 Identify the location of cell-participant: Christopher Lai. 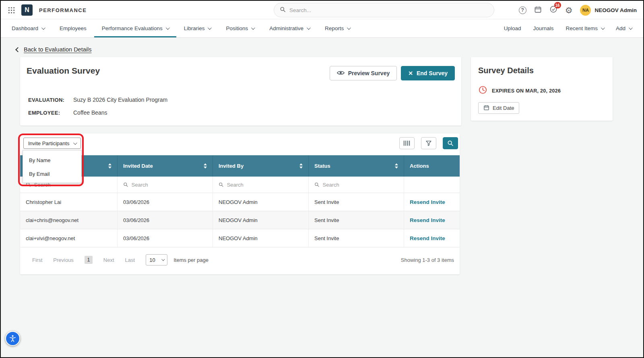
(69, 202).